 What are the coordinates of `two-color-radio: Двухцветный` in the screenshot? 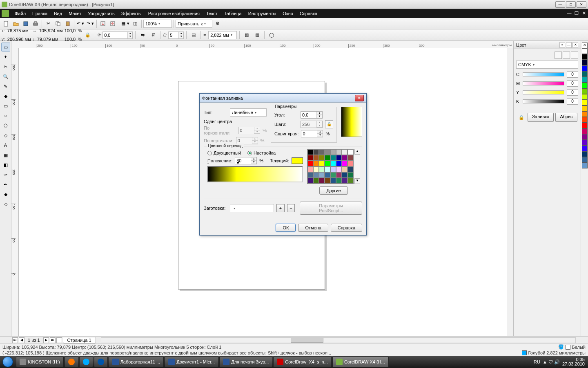 It's located at (224, 153).